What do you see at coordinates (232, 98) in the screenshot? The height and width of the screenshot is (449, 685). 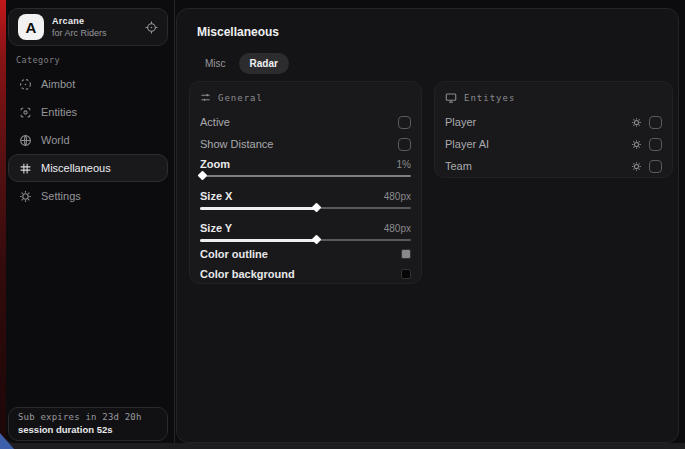 I see `panel-general-header: General` at bounding box center [232, 98].